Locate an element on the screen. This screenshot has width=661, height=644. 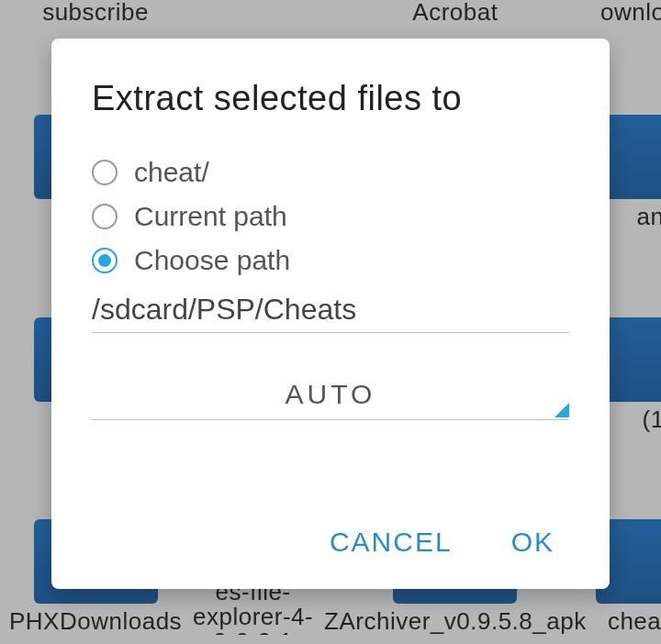
dialog-actions: CANCEL OK is located at coordinates (330, 546).